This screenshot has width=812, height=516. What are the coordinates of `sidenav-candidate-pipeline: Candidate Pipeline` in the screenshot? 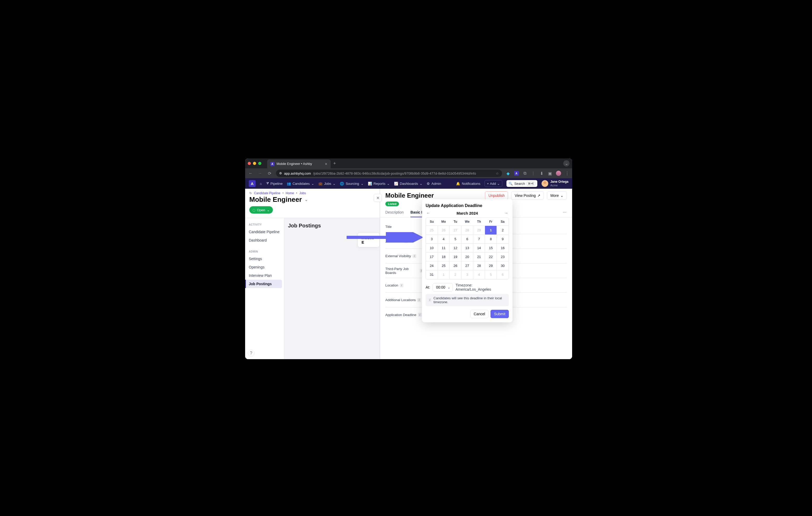 It's located at (264, 232).